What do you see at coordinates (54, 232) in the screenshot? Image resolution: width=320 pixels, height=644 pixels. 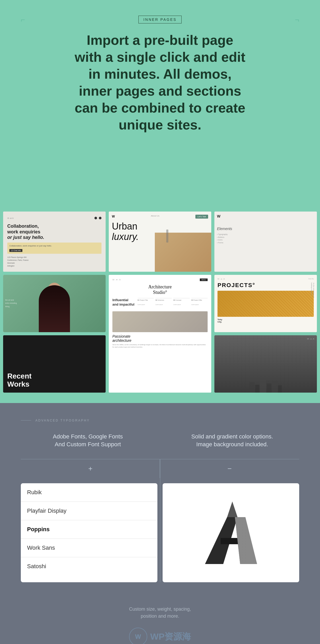 I see `contact-heading: Collaboration,work enquiriesor just say …` at bounding box center [54, 232].